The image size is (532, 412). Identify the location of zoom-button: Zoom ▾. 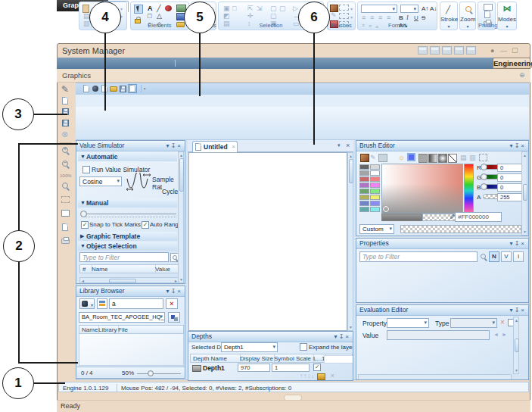
(468, 16).